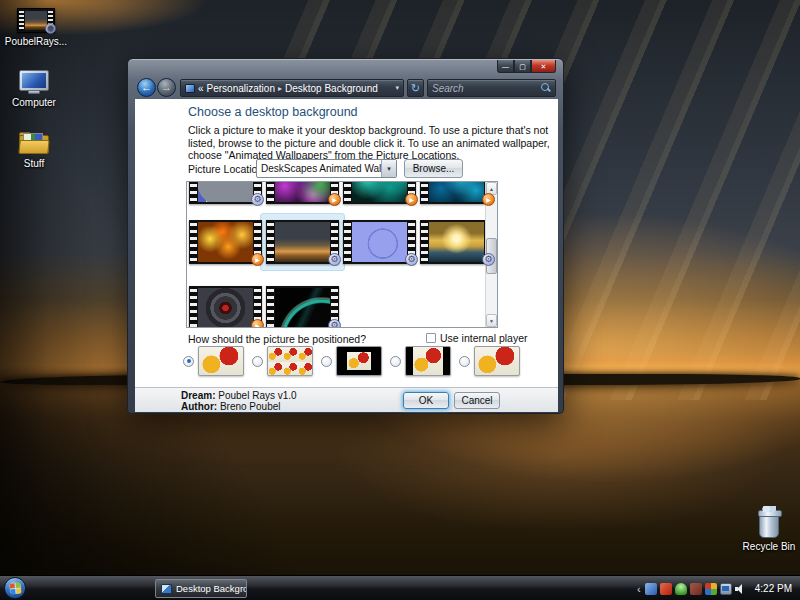 The height and width of the screenshot is (600, 800). What do you see at coordinates (380, 242) in the screenshot?
I see `thumbnail-periwinkle-circle: ⚙` at bounding box center [380, 242].